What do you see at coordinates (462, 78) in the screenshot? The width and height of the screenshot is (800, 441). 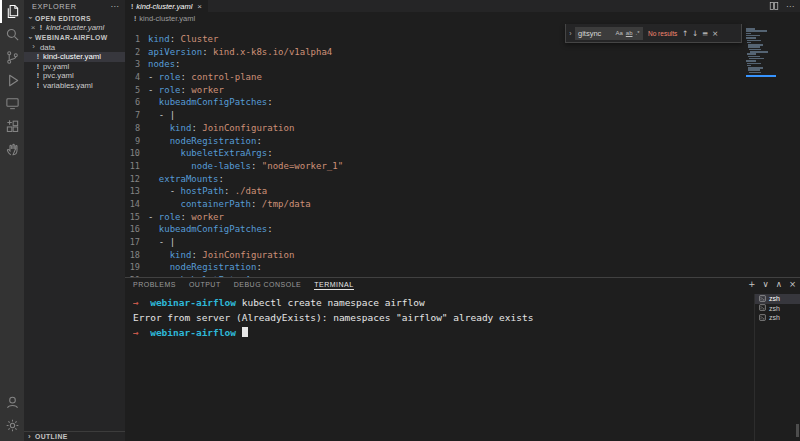 I see `code-line: 4- role: control-plane` at bounding box center [462, 78].